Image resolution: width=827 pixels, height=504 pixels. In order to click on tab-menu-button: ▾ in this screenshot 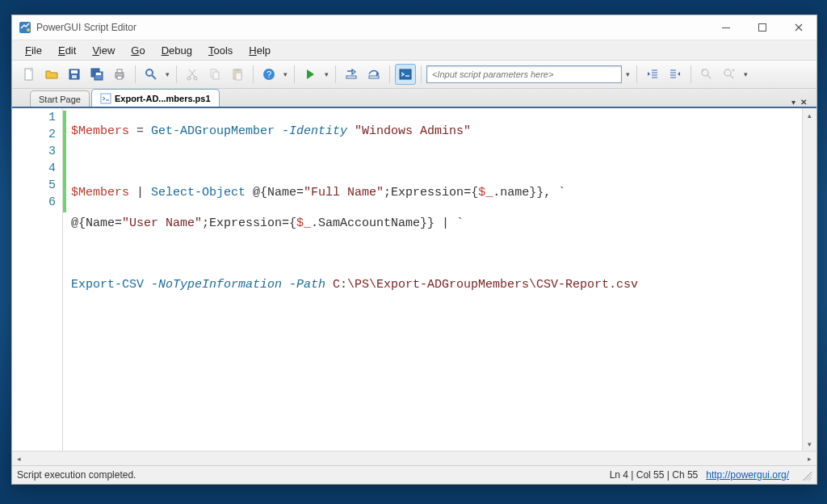, I will do `click(793, 102)`.